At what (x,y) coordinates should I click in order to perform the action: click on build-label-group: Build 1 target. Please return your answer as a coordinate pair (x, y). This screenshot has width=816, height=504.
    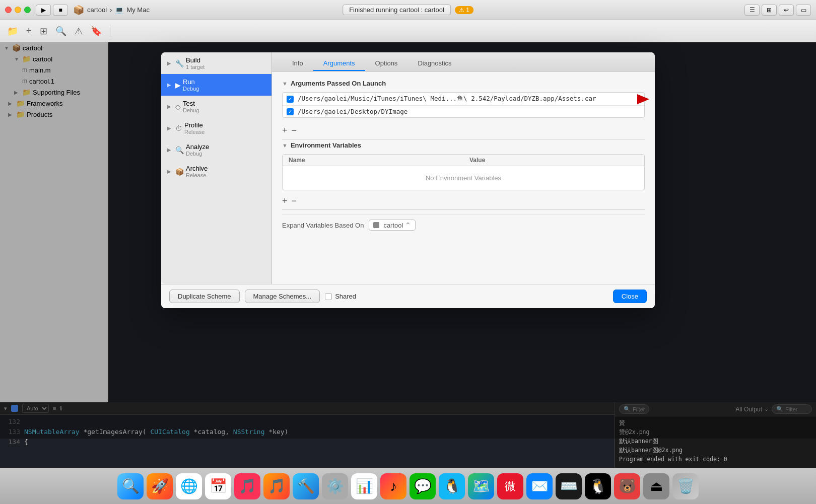
    Looking at the image, I should click on (195, 63).